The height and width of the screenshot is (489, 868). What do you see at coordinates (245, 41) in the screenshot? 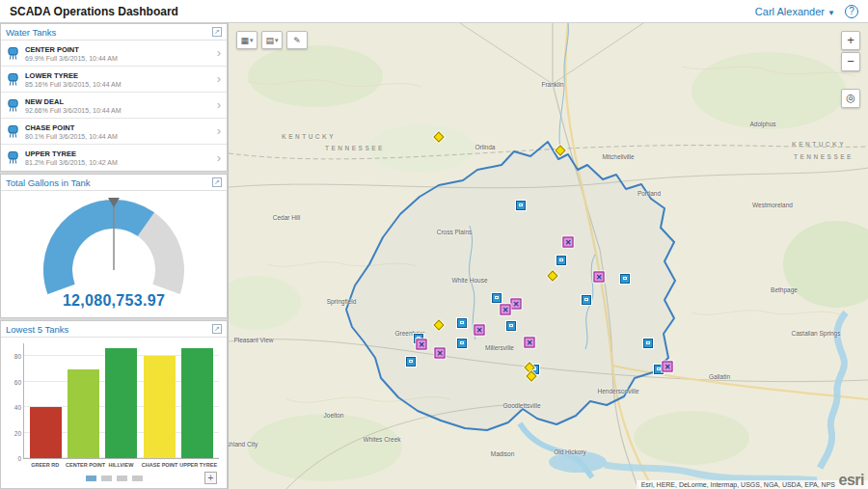
I see `basemap-gallery-icon: ▦` at bounding box center [245, 41].